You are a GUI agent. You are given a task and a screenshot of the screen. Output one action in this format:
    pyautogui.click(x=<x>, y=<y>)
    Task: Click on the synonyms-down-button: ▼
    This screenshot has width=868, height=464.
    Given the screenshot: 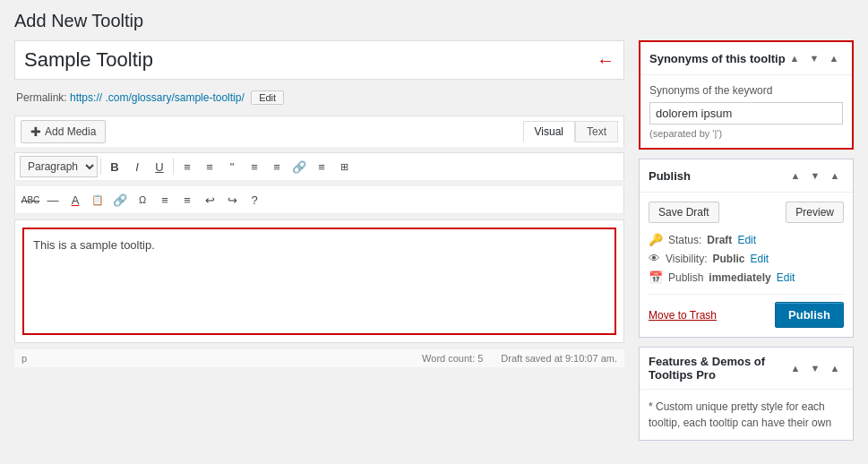 What is the action you would take?
    pyautogui.click(x=814, y=58)
    